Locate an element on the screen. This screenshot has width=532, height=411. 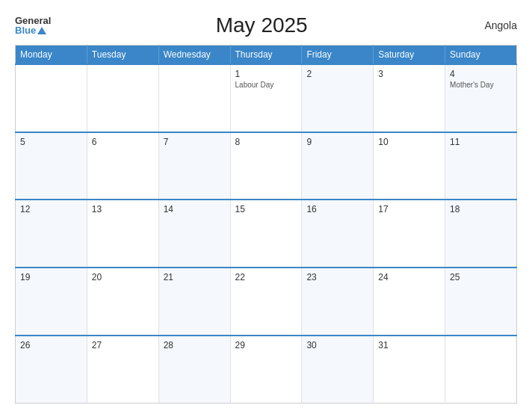
day-number: 13 is located at coordinates (123, 209).